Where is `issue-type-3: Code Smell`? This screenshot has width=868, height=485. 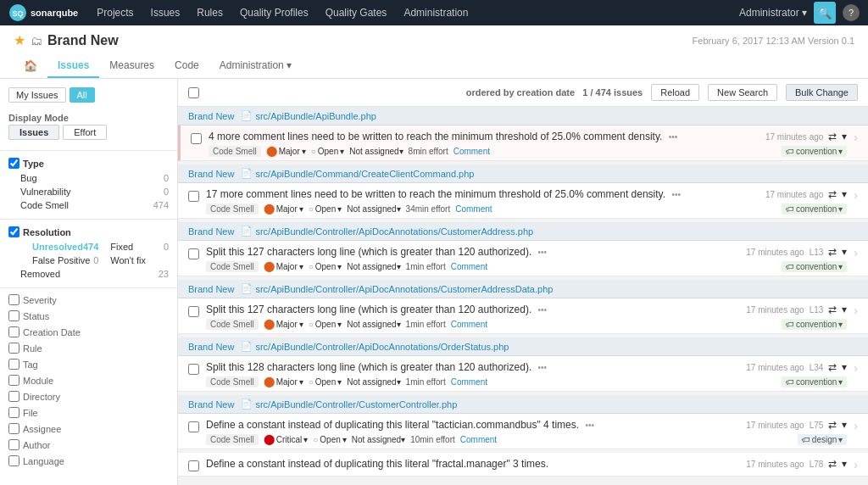 issue-type-3: Code Smell is located at coordinates (232, 324).